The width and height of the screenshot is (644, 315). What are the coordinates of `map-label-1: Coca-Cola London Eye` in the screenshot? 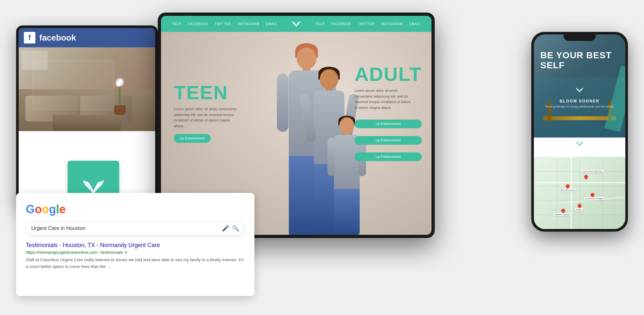 It's located at (592, 171).